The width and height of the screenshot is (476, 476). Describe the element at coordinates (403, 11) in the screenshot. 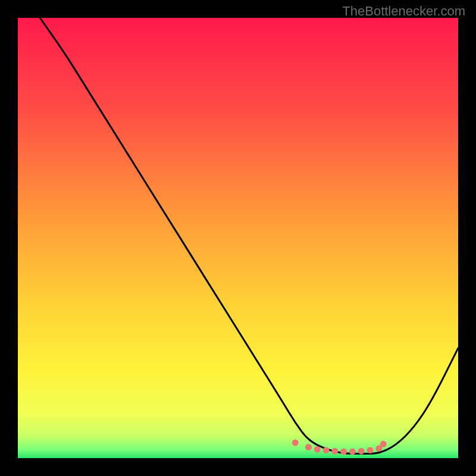

I see `watermark-text: TheBottlenecker.com` at that location.